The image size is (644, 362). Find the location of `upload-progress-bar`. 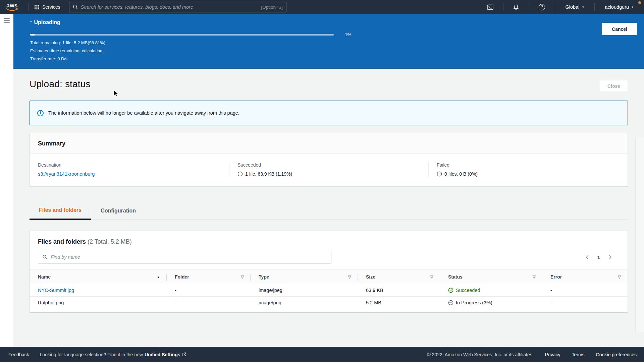

upload-progress-bar is located at coordinates (182, 35).